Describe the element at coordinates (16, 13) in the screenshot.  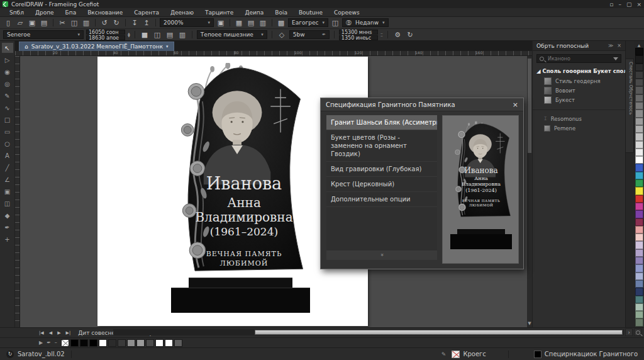
I see `menu-item: Sпбл` at that location.